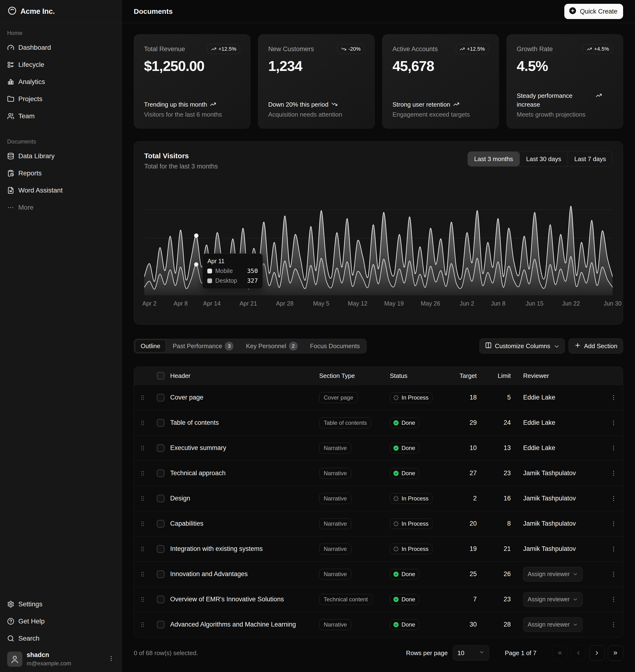  Describe the element at coordinates (245, 625) in the screenshot. I see `row-header-cell: Advanced Algorithms and Machine Learning` at that location.